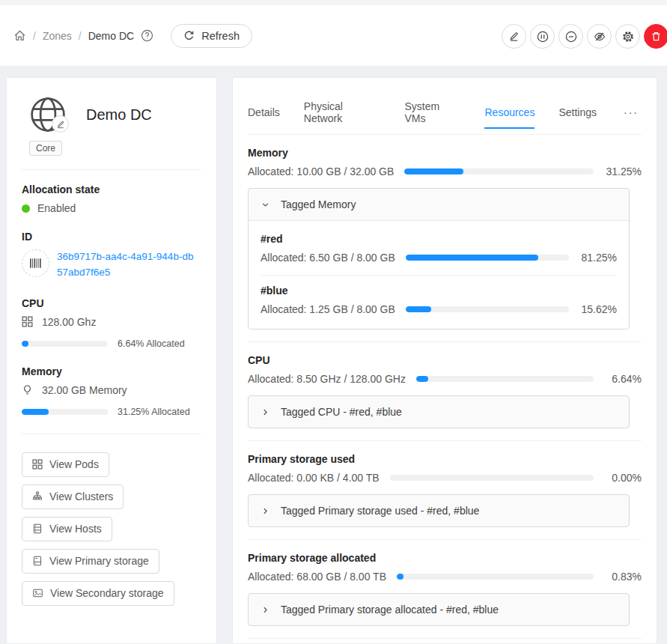 The height and width of the screenshot is (644, 667). Describe the element at coordinates (64, 412) in the screenshot. I see `memory-progress-track` at that location.